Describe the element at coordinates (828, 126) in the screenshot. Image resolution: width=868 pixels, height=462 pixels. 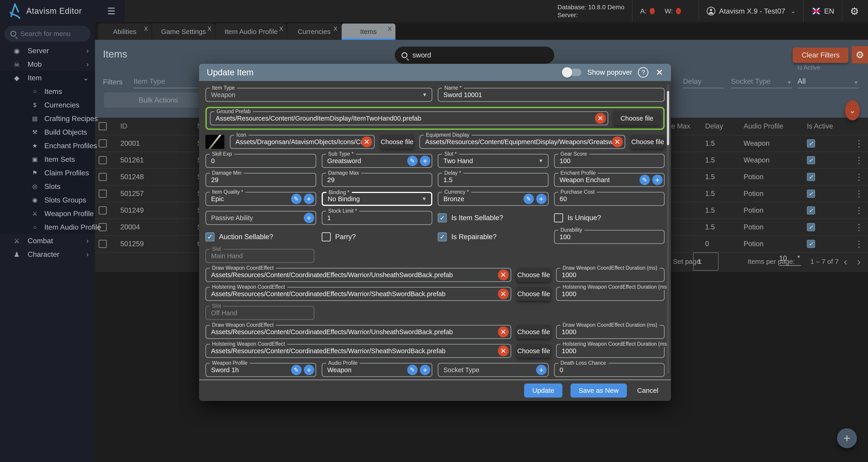
I see `column-is-active: Is Active` at that location.